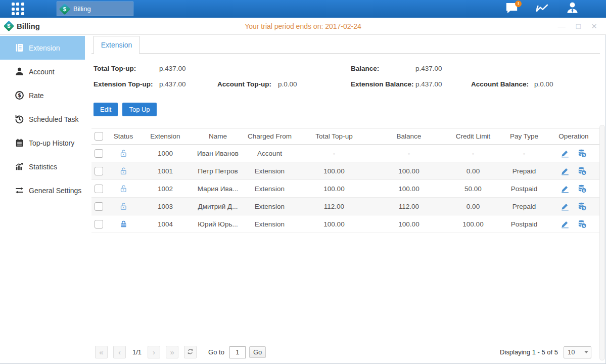 The image size is (606, 364). What do you see at coordinates (572, 9) in the screenshot?
I see `user-button` at bounding box center [572, 9].